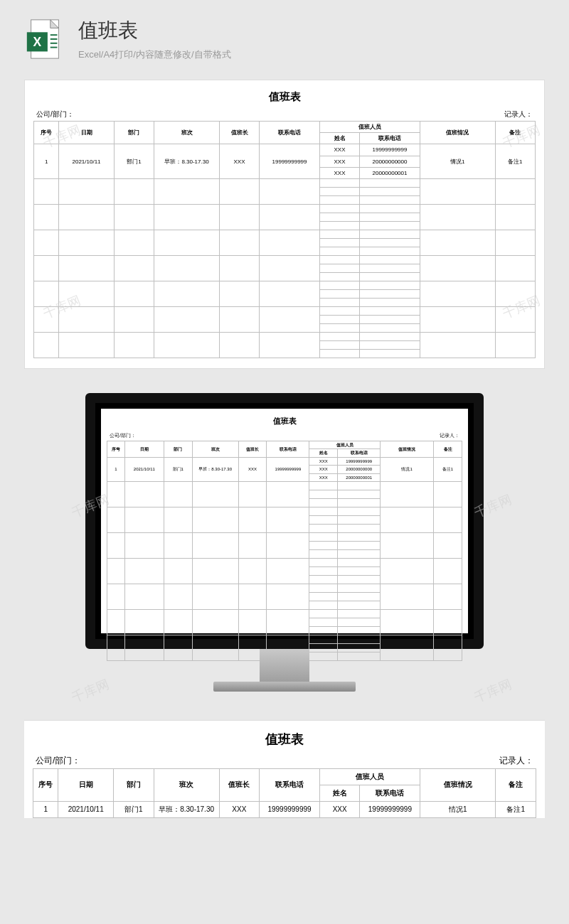 Image resolution: width=569 pixels, height=924 pixels. I want to click on monitor-stand, so click(284, 665).